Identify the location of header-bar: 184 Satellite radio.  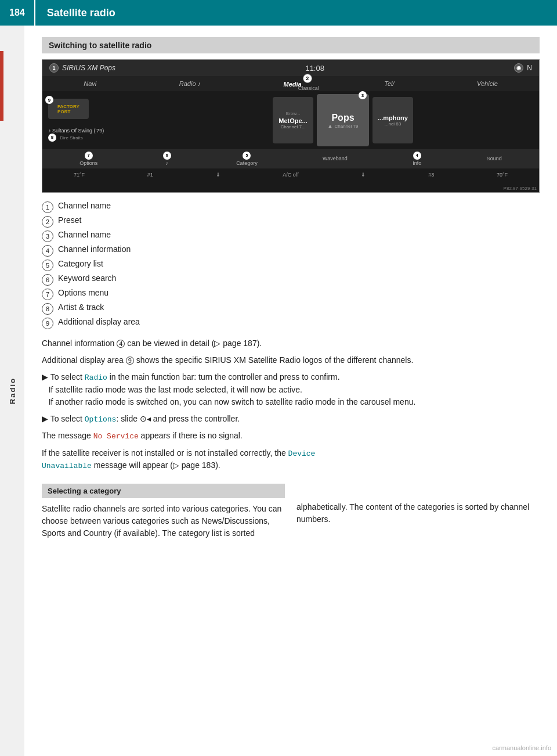
(278, 13).